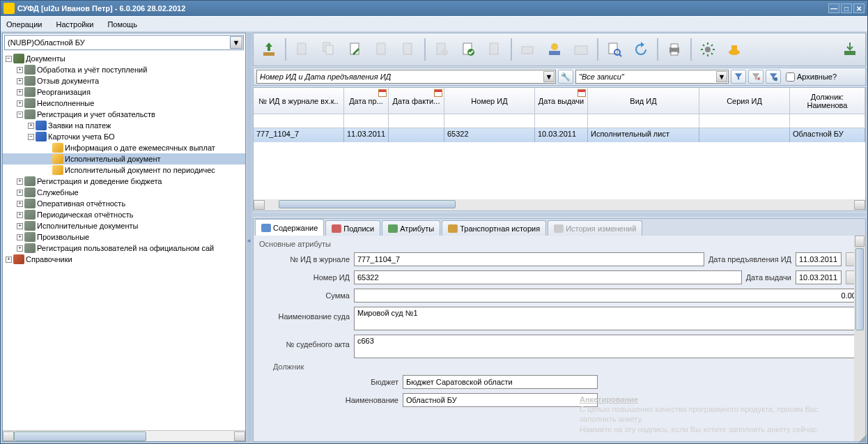  Describe the element at coordinates (124, 192) in the screenshot. I see `tree-service: +Служебные` at that location.